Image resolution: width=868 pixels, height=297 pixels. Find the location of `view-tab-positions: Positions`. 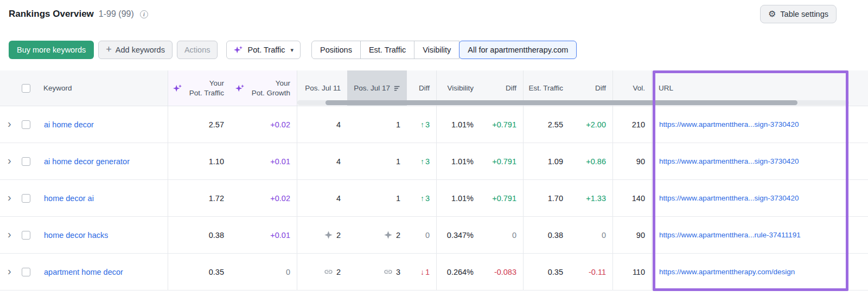

view-tab-positions: Positions is located at coordinates (336, 50).